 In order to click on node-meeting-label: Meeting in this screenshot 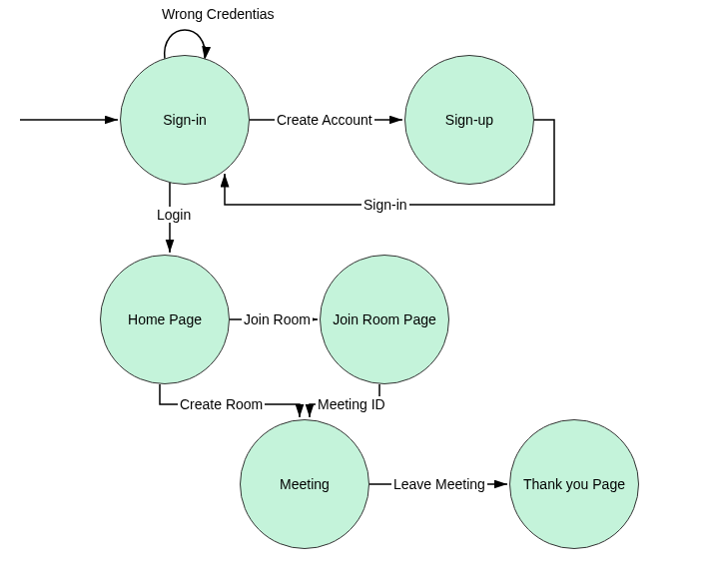, I will do `click(305, 484)`.